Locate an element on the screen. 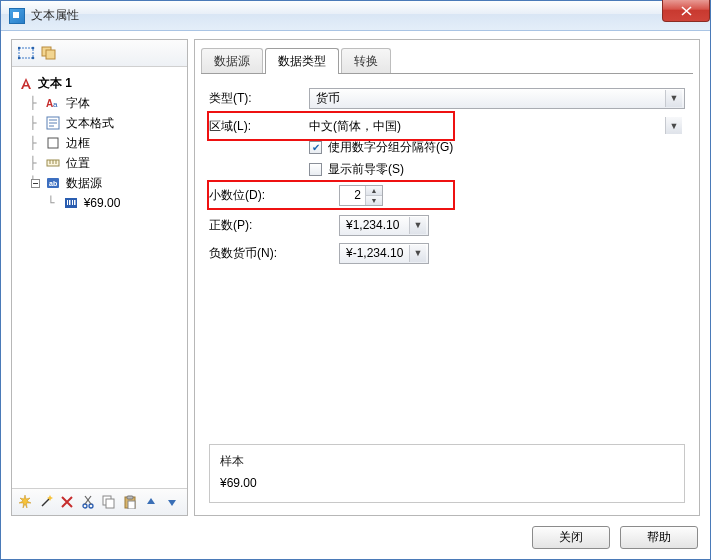 The height and width of the screenshot is (560, 711). border-icon is located at coordinates (54, 143).